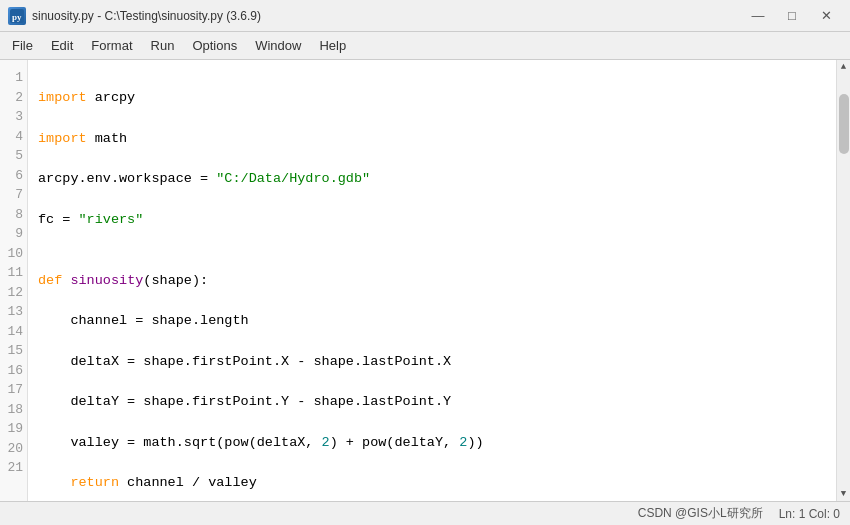 The width and height of the screenshot is (850, 525). I want to click on code-line-8: deltaX = shape.firstPoint.X - shape.last…, so click(433, 362).